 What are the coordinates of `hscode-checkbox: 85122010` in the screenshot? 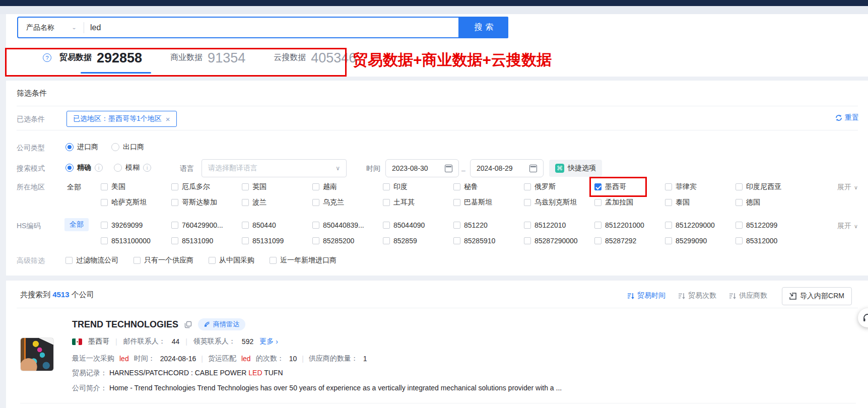 It's located at (559, 225).